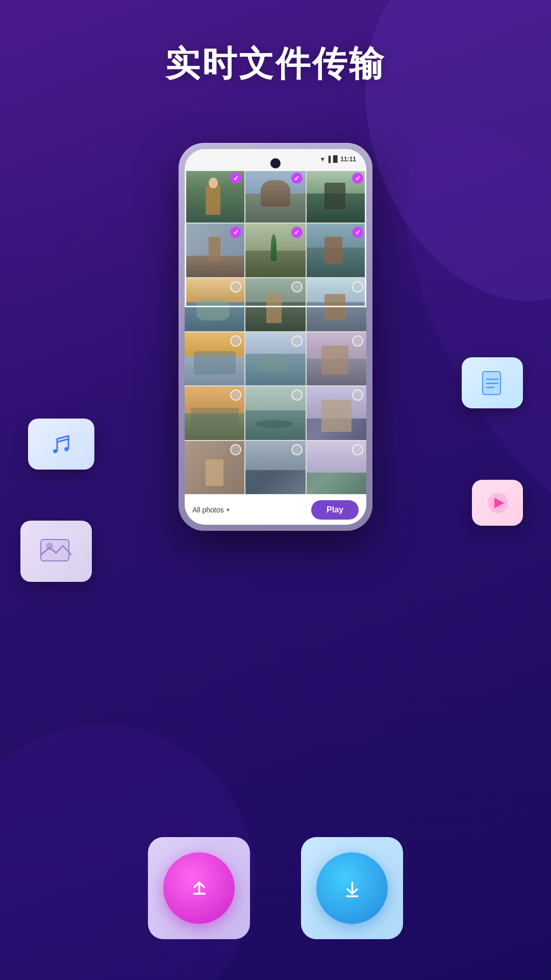 This screenshot has height=980, width=551. Describe the element at coordinates (56, 551) in the screenshot. I see `image-icon` at that location.